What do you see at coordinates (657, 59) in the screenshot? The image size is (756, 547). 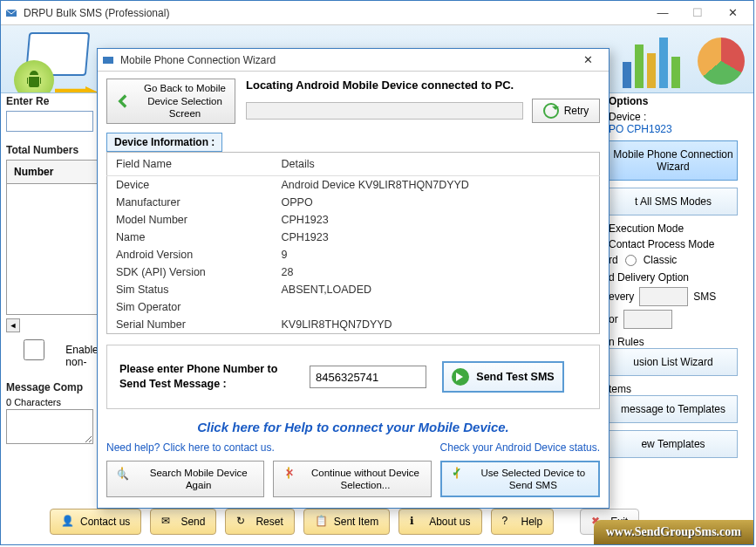 I see `bar-chart-icon` at bounding box center [657, 59].